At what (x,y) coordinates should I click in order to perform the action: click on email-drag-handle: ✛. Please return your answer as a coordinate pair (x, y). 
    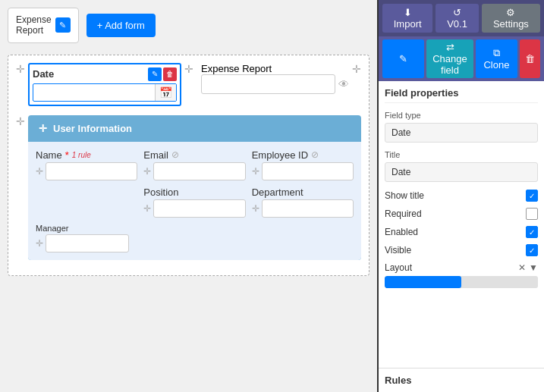
    Looking at the image, I should click on (147, 171).